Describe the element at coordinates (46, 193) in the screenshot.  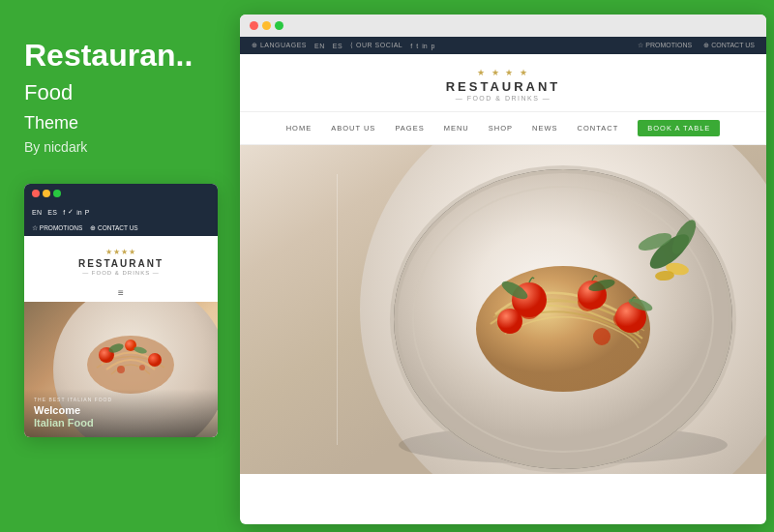
I see `mobile-dot-yellow` at that location.